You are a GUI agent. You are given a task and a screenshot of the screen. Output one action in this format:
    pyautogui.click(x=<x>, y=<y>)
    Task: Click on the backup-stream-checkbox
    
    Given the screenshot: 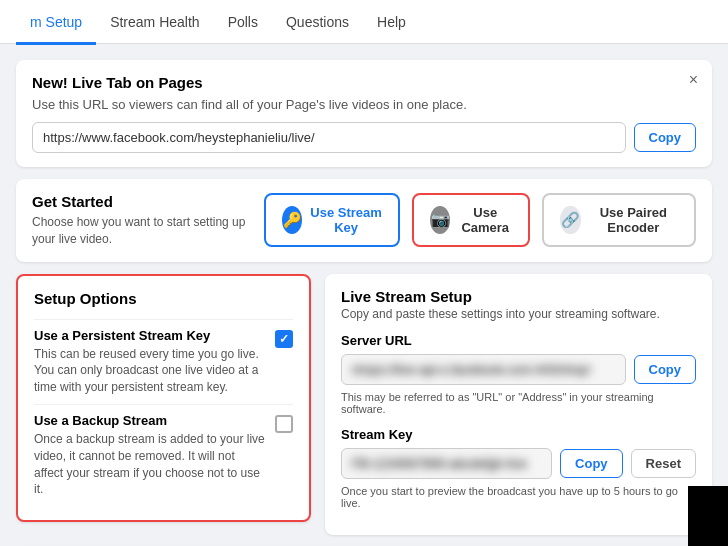 What is the action you would take?
    pyautogui.click(x=284, y=424)
    